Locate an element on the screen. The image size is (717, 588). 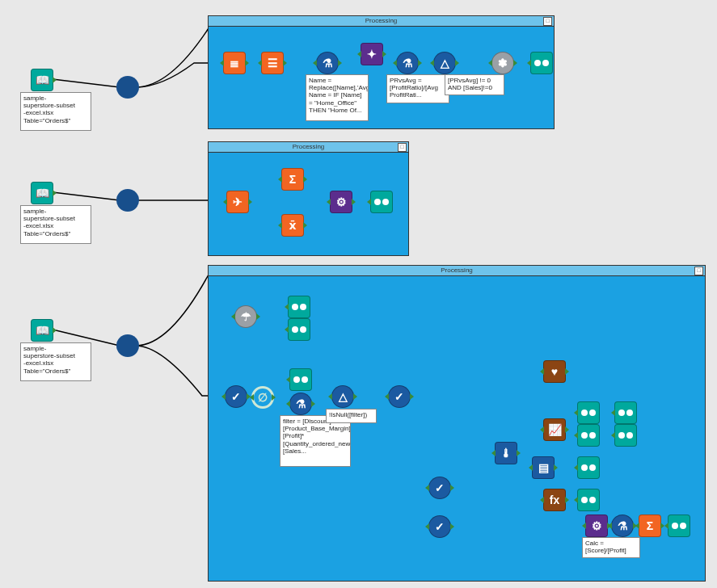
thermo-tool: 🌡 is located at coordinates (506, 453).